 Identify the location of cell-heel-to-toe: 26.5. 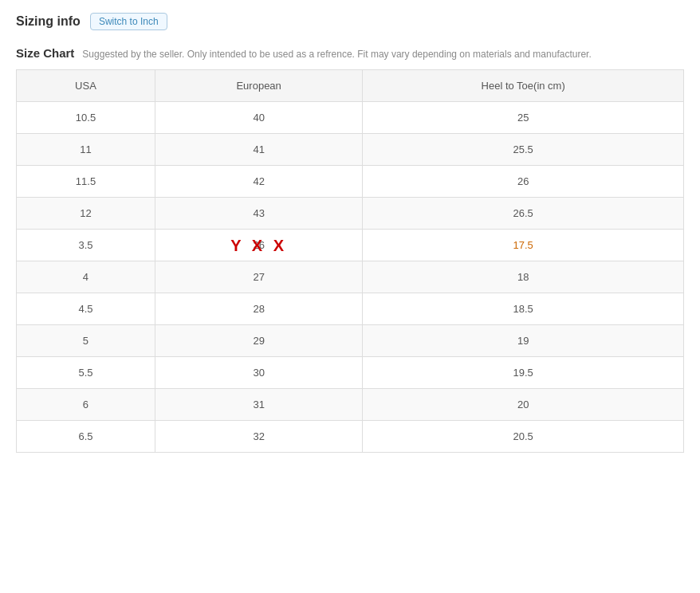
(523, 214).